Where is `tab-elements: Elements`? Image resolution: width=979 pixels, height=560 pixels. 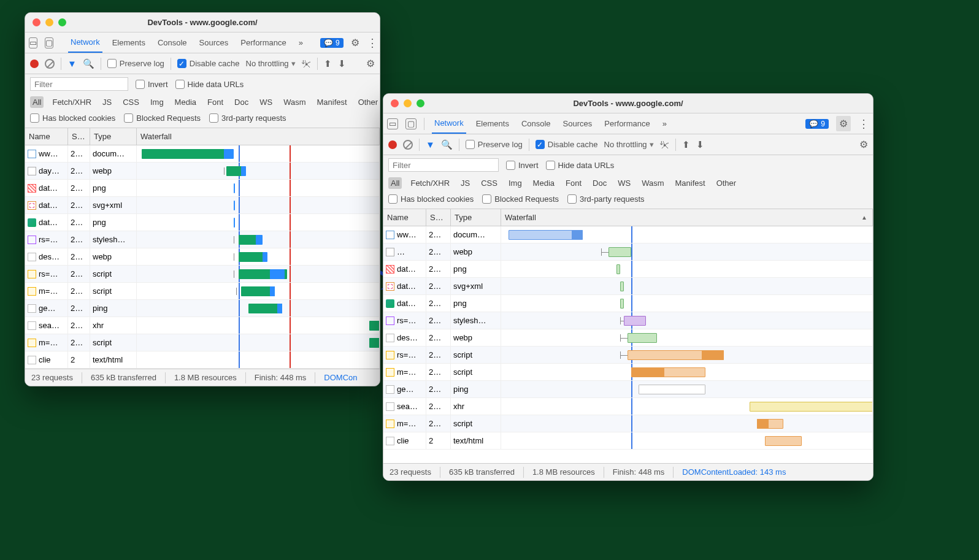
tab-elements: Elements is located at coordinates (129, 43).